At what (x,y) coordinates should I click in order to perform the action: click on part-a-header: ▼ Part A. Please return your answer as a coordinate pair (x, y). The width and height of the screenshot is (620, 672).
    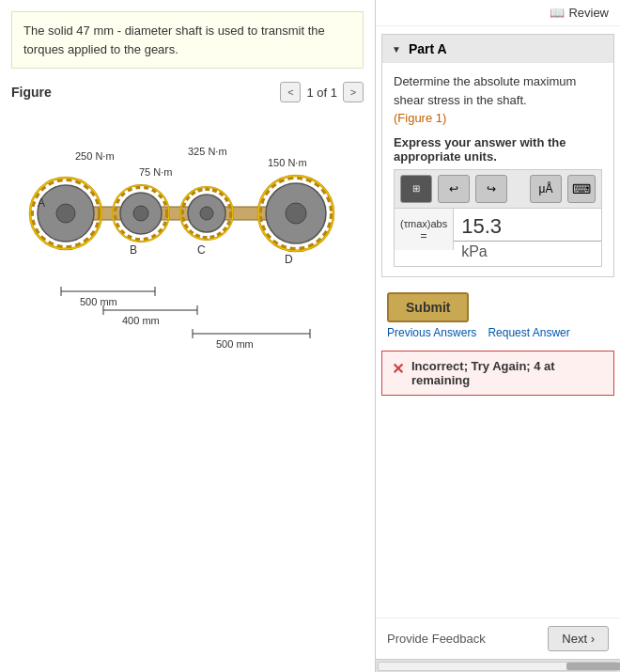
    Looking at the image, I should click on (498, 49).